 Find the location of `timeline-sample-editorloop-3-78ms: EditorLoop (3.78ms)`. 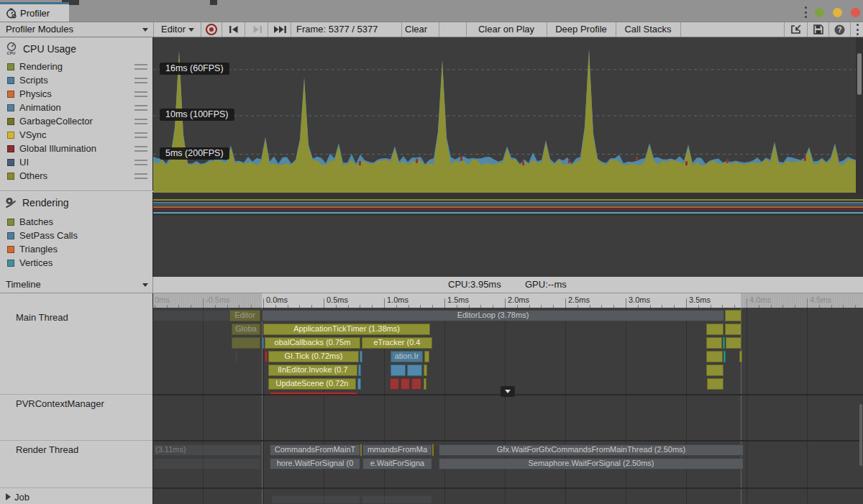

timeline-sample-editorloop-3-78ms: EditorLoop (3.78ms) is located at coordinates (493, 316).